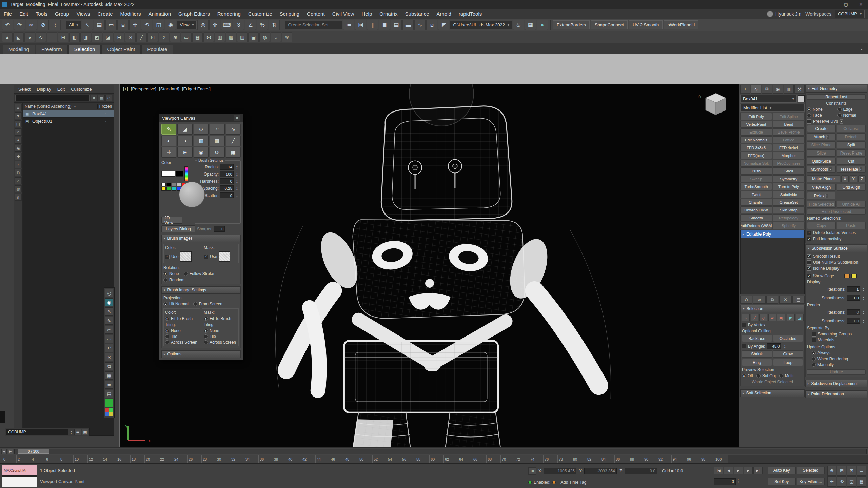  What do you see at coordinates (557, 471) in the screenshot?
I see `coordinate-field: X: 1005.425` at bounding box center [557, 471].